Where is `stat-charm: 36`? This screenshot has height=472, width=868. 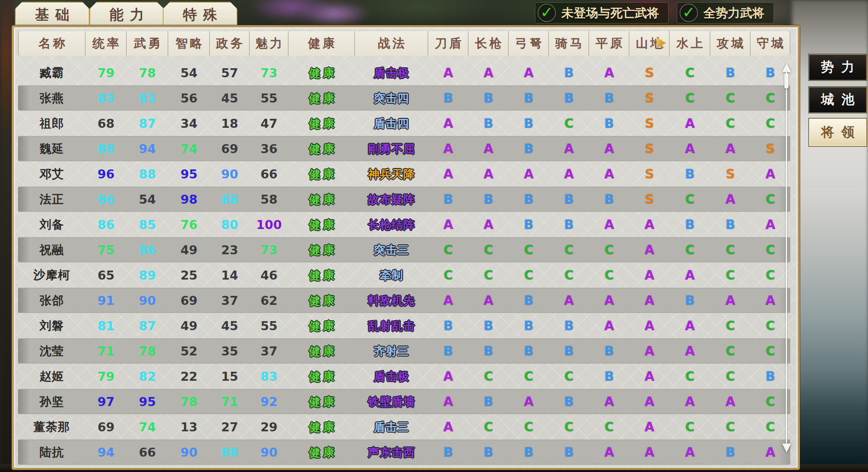 stat-charm: 36 is located at coordinates (269, 149).